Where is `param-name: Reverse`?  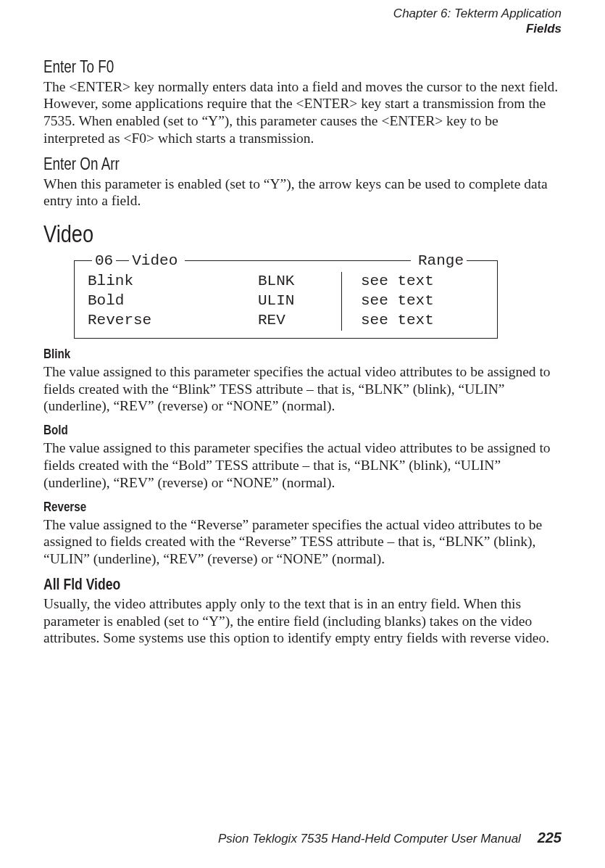
param-name: Reverse is located at coordinates (172, 321).